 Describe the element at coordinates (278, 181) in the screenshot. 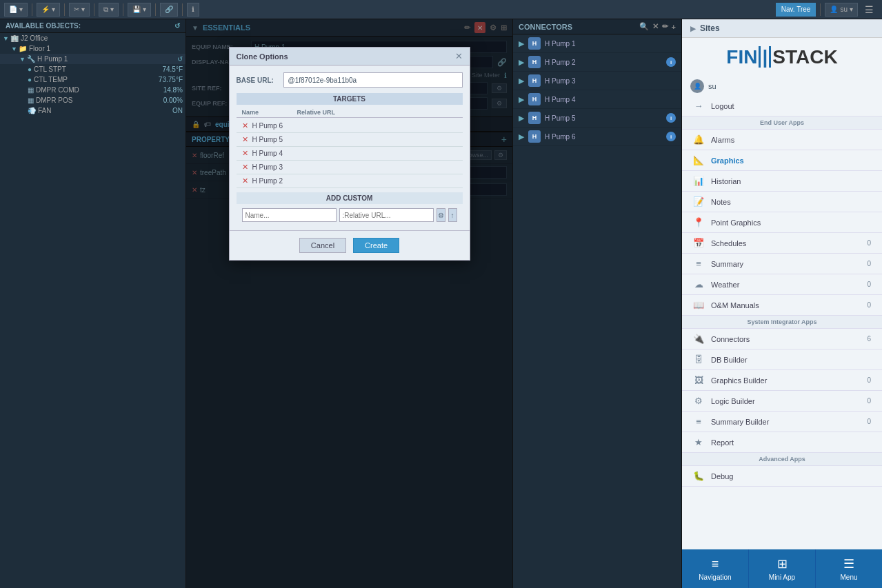

I see `hpump2-name: H Pump 2` at that location.